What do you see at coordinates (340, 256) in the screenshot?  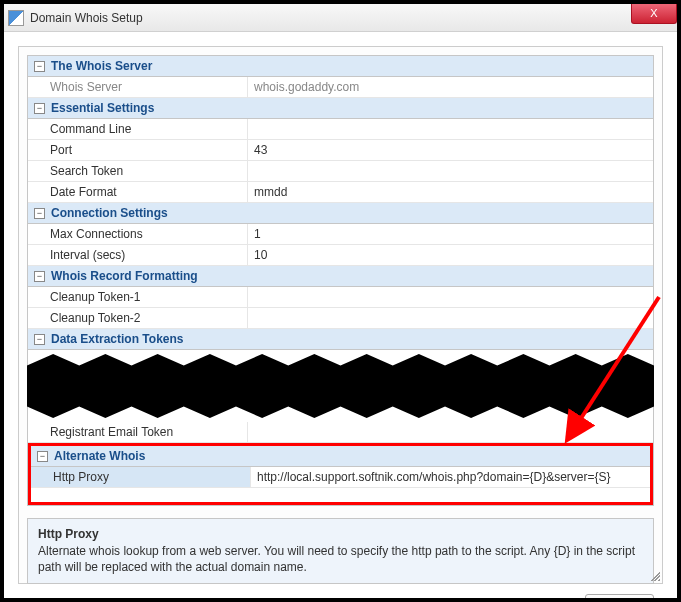 I see `row-interval: Interval (secs) 10` at bounding box center [340, 256].